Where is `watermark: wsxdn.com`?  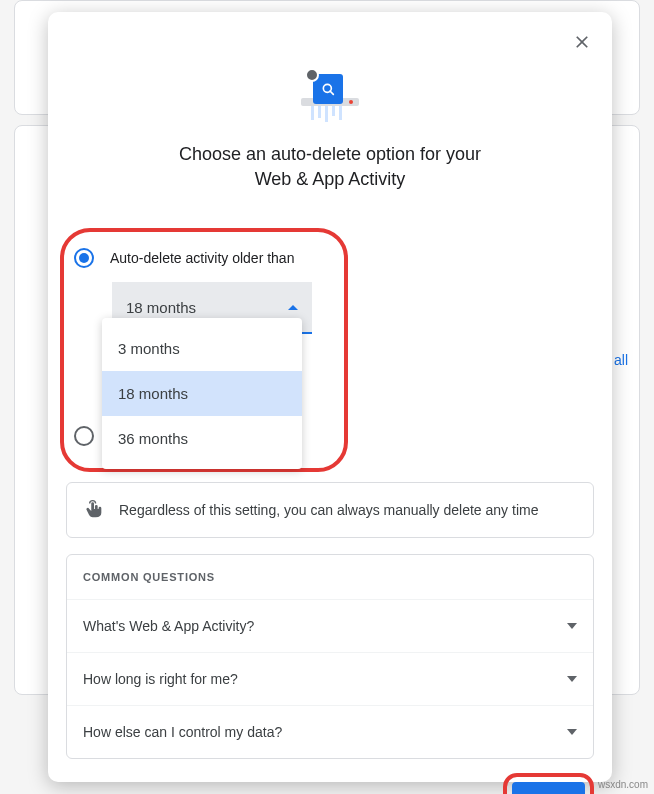 watermark: wsxdn.com is located at coordinates (623, 784).